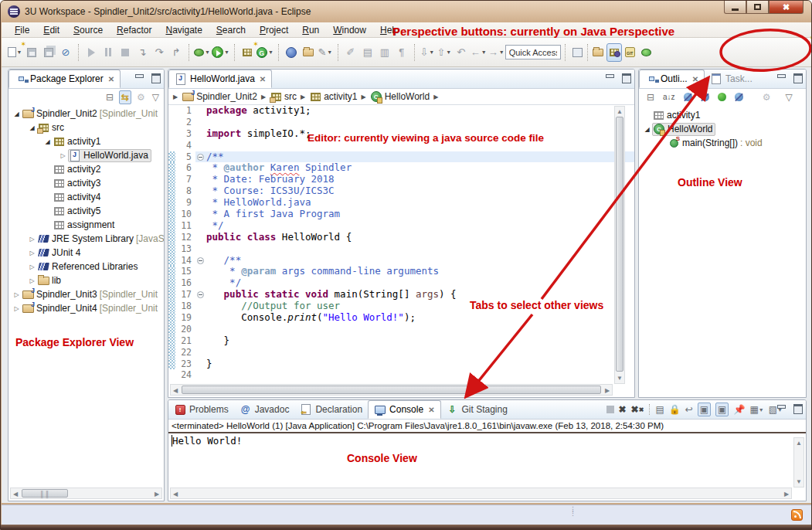 The image size is (812, 530). Describe the element at coordinates (184, 30) in the screenshot. I see `menu-navigate: Navigate` at that location.